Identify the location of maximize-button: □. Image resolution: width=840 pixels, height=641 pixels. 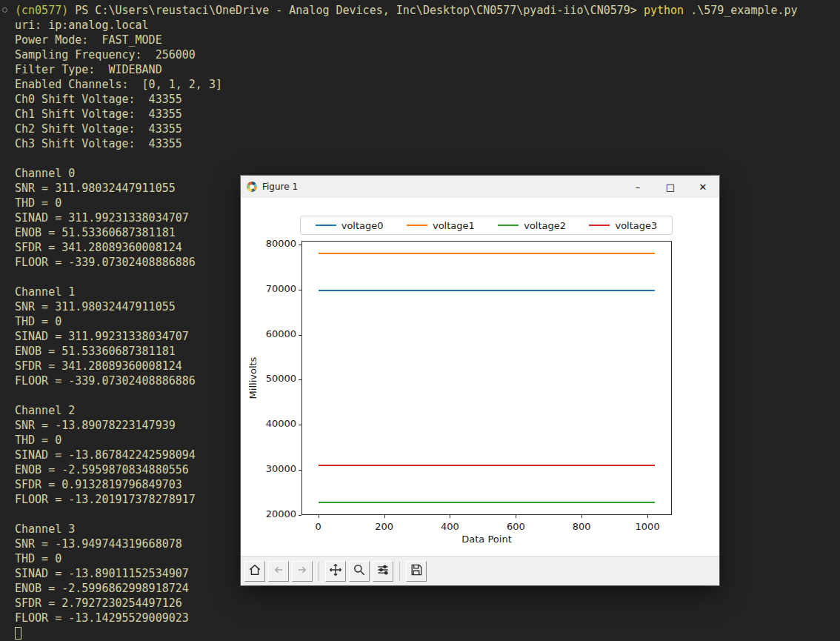
(670, 187).